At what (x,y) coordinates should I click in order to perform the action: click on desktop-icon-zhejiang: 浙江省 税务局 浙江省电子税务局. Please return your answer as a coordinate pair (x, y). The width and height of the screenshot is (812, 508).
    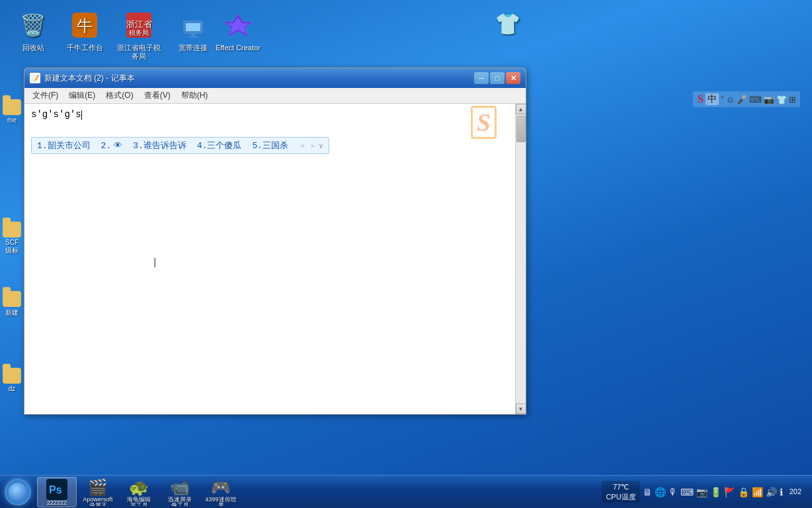
    Looking at the image, I should click on (139, 35).